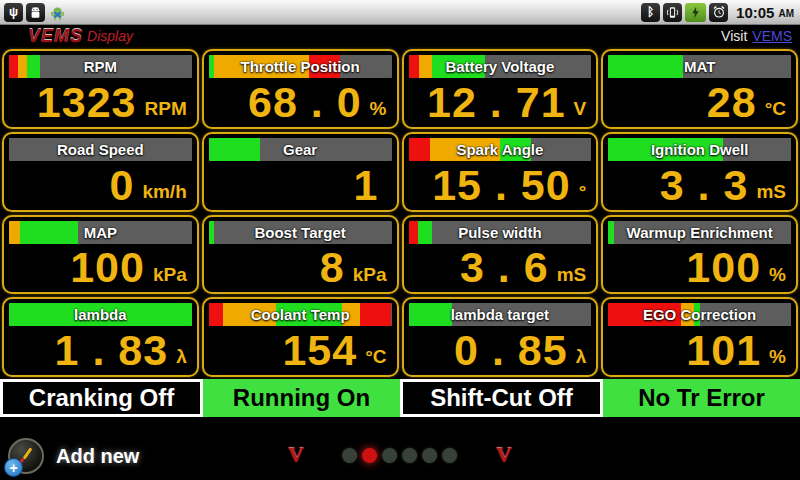  I want to click on gauge-title: Road Speed, so click(100, 150).